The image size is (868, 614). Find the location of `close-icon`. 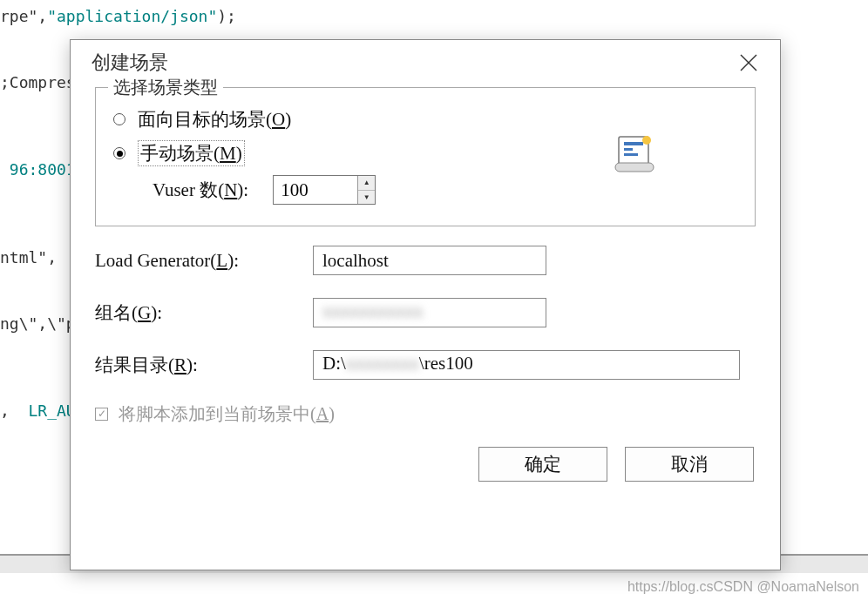

close-icon is located at coordinates (749, 63).